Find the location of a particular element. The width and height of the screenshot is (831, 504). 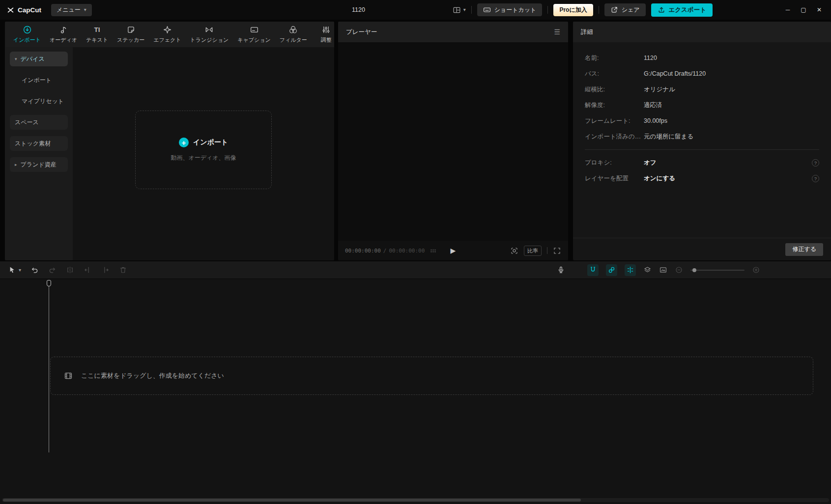

shortcuts-button: ショートカット is located at coordinates (510, 10).